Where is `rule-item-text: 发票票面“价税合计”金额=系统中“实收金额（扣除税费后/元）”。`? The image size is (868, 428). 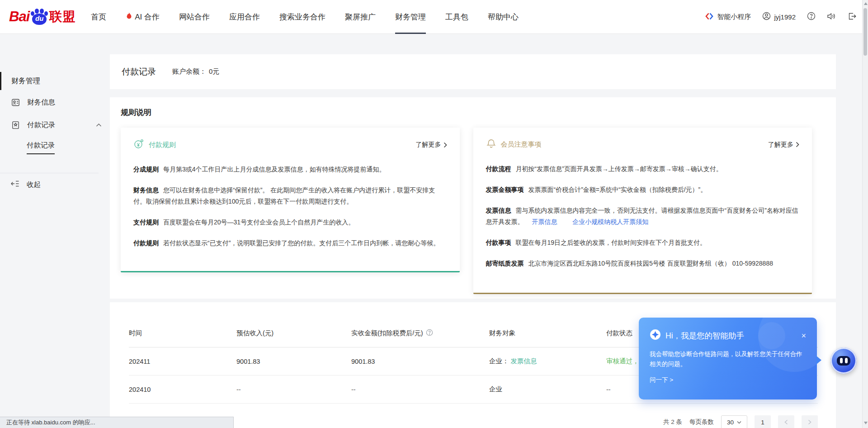
rule-item-text: 发票票面“价税合计”金额=系统中“实收金额（扣除税费后/元）”。 is located at coordinates (618, 190).